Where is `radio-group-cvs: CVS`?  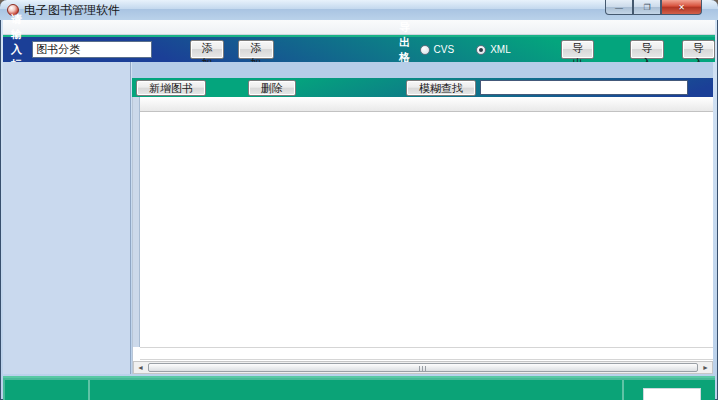 radio-group-cvs: CVS is located at coordinates (438, 50).